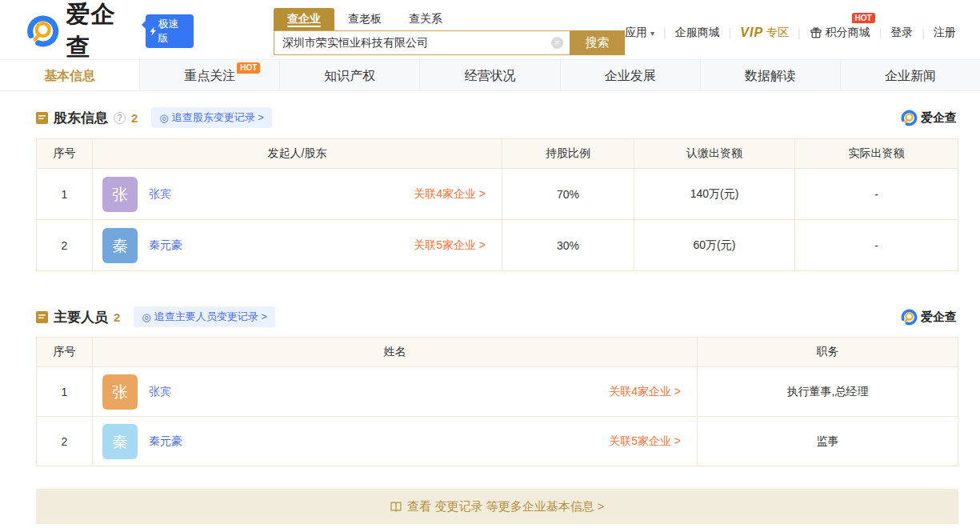  What do you see at coordinates (395, 352) in the screenshot?
I see `col-name: 姓名` at bounding box center [395, 352].